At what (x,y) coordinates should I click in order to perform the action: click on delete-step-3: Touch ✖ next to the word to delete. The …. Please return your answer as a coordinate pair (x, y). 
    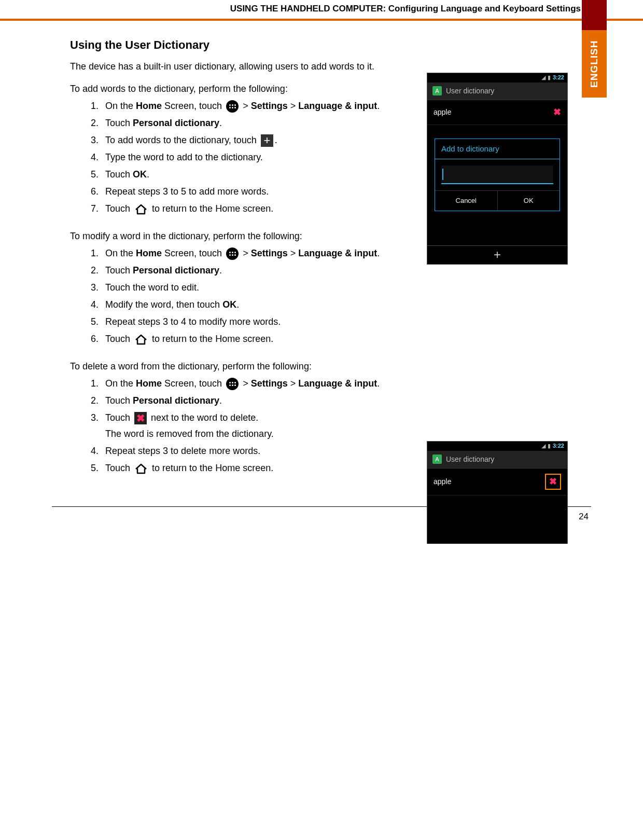
    Looking at the image, I should click on (334, 426).